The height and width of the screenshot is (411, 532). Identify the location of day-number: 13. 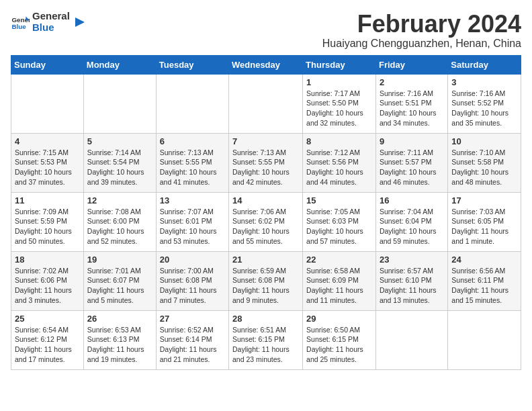
(192, 200).